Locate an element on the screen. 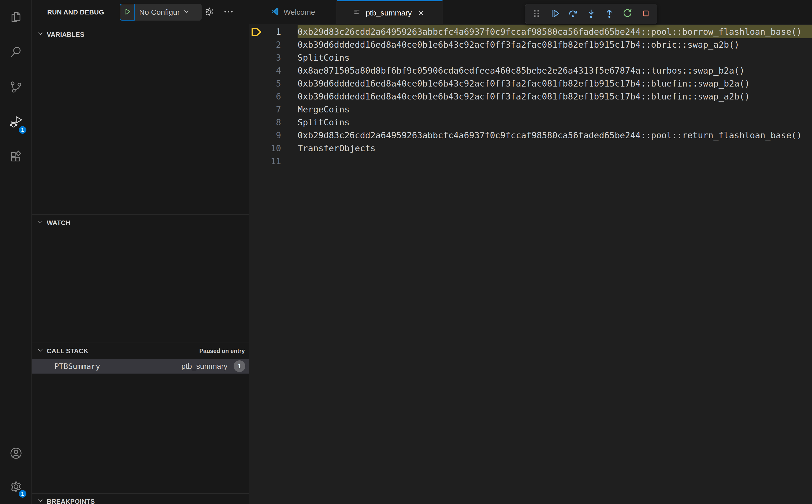 The image size is (812, 504). variables-section-header: VARIABLES is located at coordinates (140, 35).